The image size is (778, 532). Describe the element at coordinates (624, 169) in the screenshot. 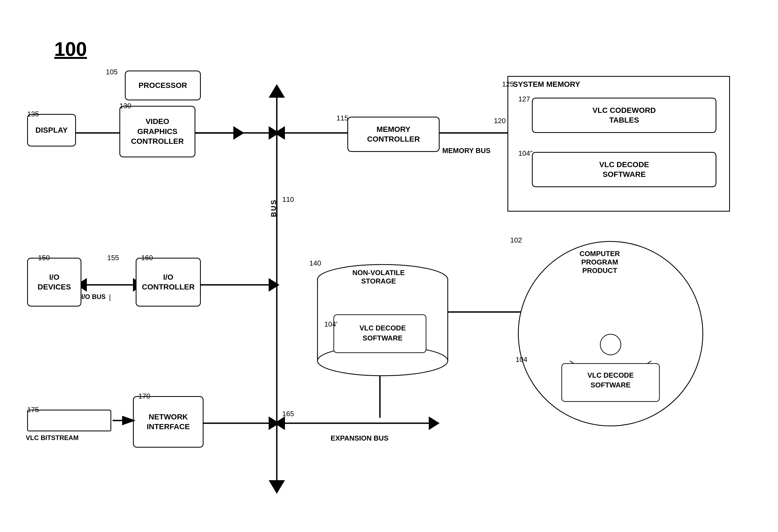

I see `vlc-decode-mem-box: VLC DECODESOFTWARE` at that location.